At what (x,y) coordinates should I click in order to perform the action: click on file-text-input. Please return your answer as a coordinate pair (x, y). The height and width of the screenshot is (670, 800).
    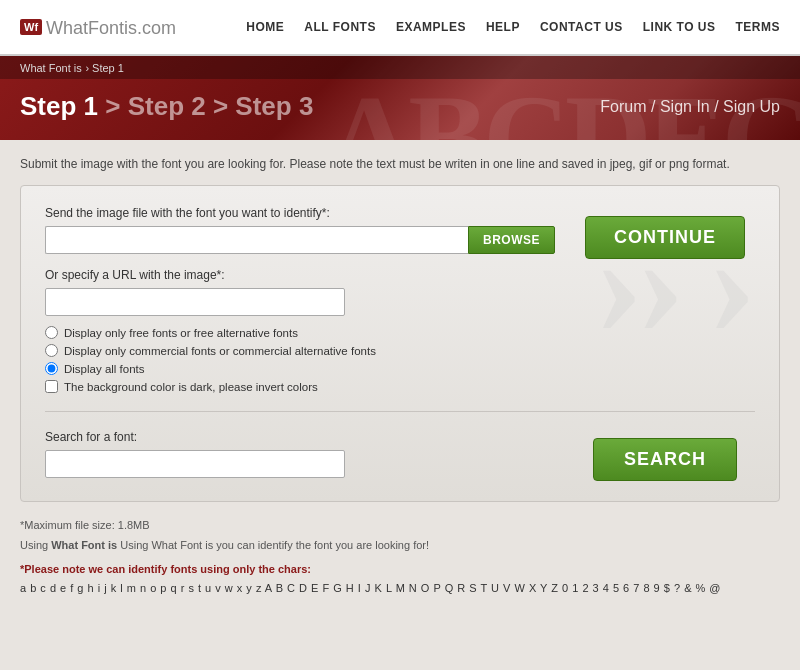
    Looking at the image, I should click on (256, 240).